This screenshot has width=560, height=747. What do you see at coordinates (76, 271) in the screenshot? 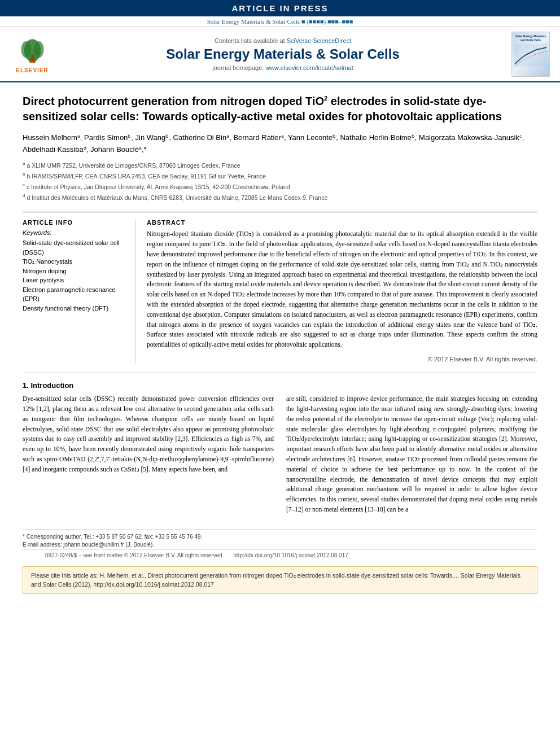
I see `keyword-3: Nitrogen doping` at bounding box center [76, 271].